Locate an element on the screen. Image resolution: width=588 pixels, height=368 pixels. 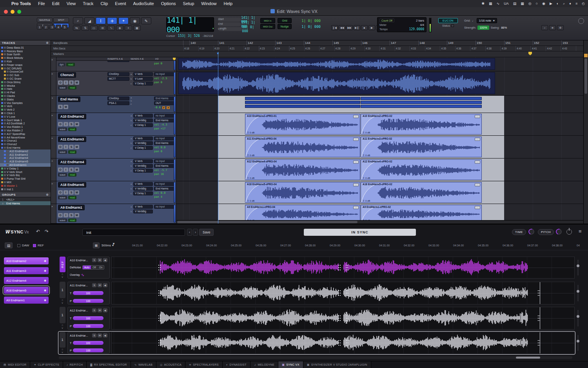
hub-icon: ✱ is located at coordinates (483, 4).